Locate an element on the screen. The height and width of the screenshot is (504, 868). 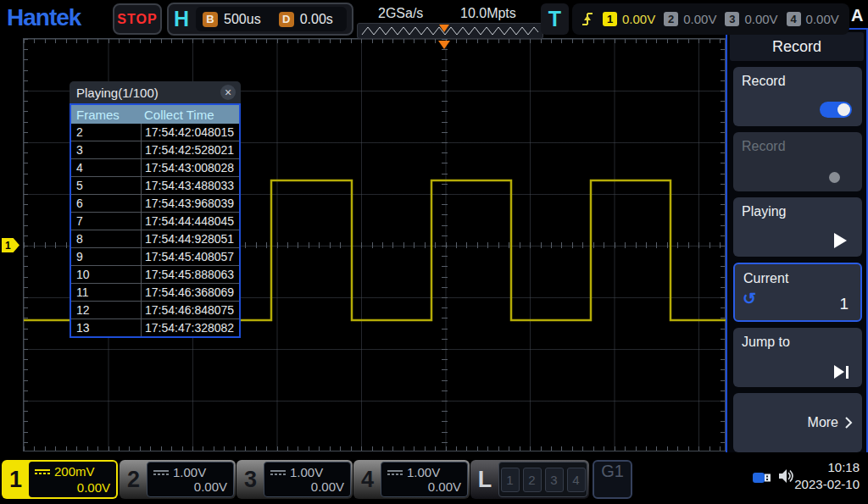
record-menu-panel: Record Record Record Playing Current ↺ 1… is located at coordinates (797, 243).